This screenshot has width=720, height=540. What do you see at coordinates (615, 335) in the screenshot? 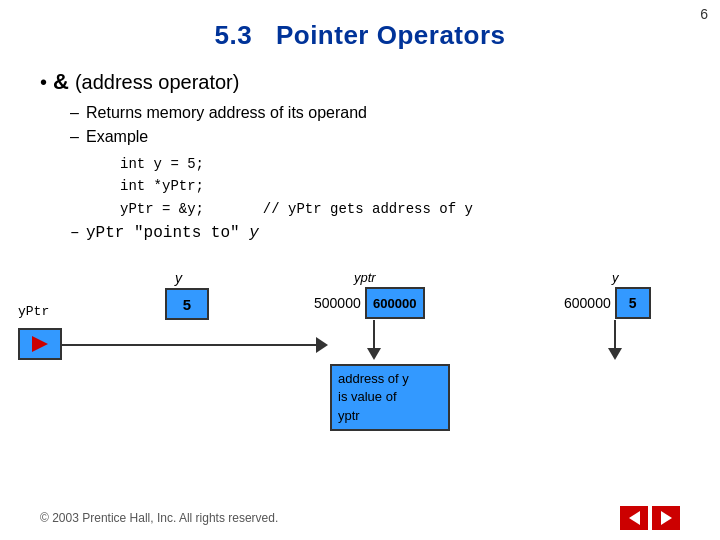
I see `arrow-down-right` at bounding box center [615, 335].